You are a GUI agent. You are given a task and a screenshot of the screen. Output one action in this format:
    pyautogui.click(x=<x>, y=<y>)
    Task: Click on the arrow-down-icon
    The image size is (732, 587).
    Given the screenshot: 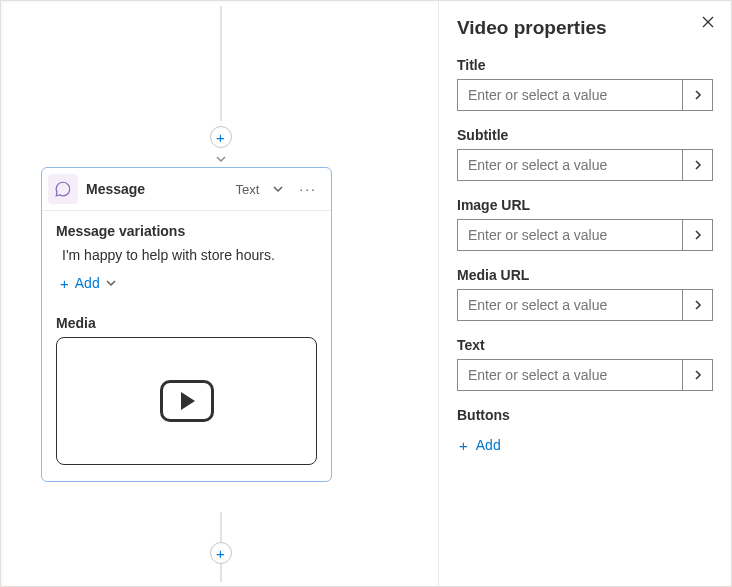 What is the action you would take?
    pyautogui.click(x=221, y=159)
    